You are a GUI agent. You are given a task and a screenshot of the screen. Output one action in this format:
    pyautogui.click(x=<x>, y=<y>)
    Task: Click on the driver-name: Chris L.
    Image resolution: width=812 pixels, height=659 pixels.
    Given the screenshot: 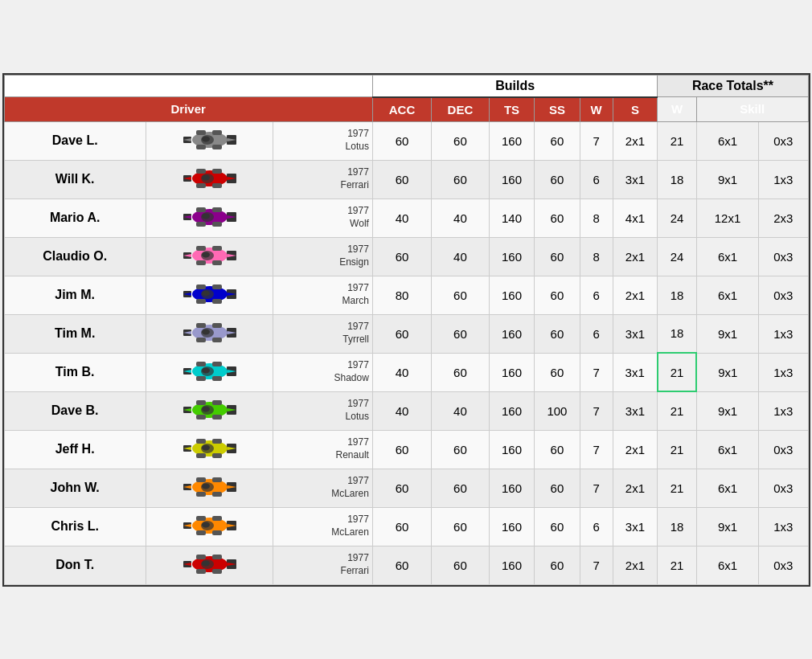 What is the action you would take?
    pyautogui.click(x=75, y=526)
    